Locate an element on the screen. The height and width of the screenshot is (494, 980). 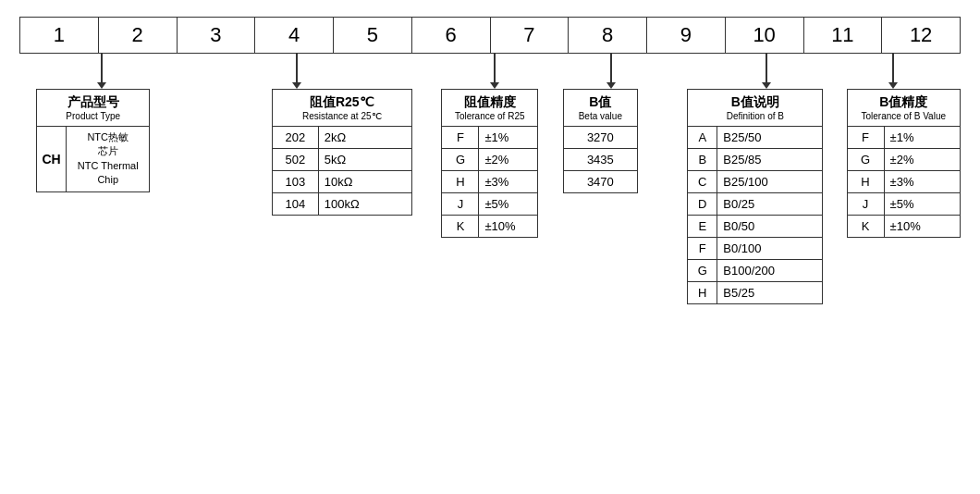
num-cell-2: 2 is located at coordinates (139, 35).